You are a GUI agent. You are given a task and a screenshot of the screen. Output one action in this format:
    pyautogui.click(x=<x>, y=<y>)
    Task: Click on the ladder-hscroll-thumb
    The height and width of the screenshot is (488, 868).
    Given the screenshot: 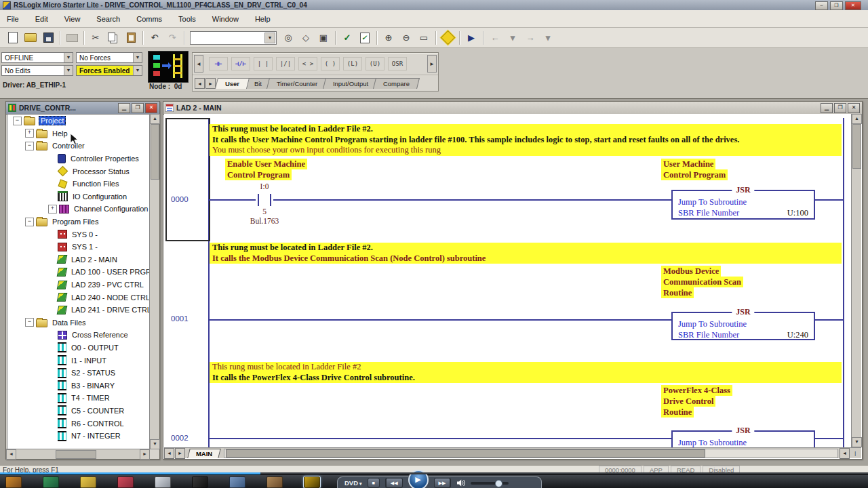 What is the action you would take?
    pyautogui.click(x=465, y=453)
    